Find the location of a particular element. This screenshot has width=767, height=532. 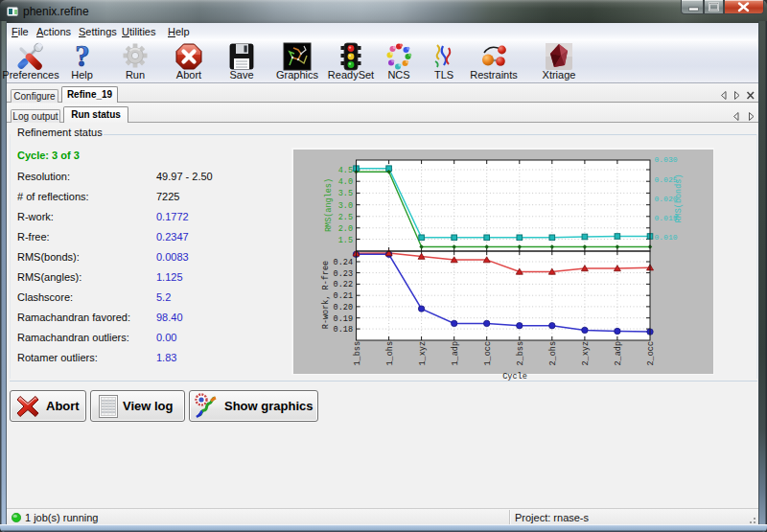

svg-text: 1.5 is located at coordinates (345, 241).